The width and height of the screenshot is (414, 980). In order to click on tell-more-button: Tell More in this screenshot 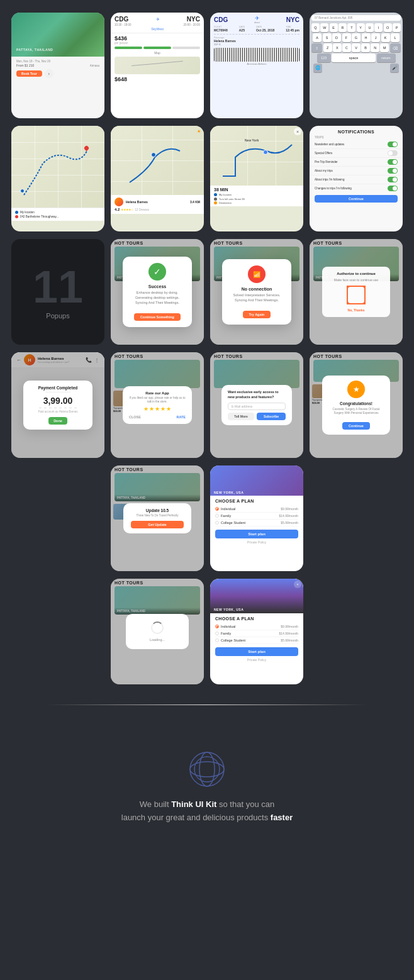, I will do `click(241, 416)`.